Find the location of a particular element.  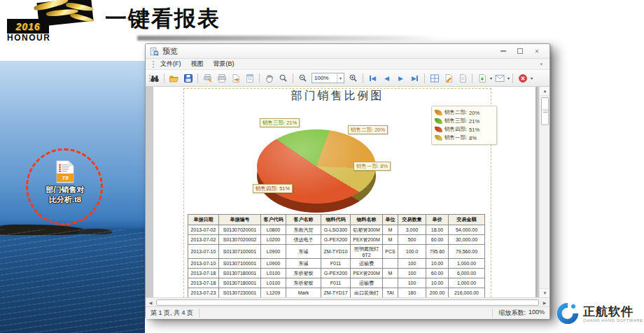

menu-file: 文件(F) is located at coordinates (171, 64).